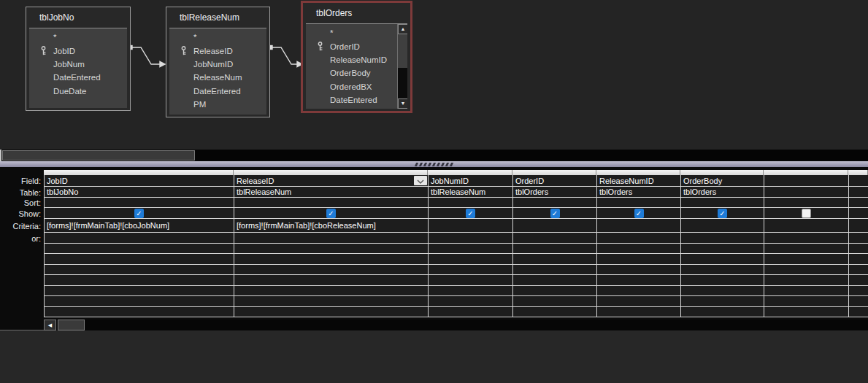  What do you see at coordinates (555, 181) in the screenshot?
I see `grid-cell-field-col3: OrderID` at bounding box center [555, 181].